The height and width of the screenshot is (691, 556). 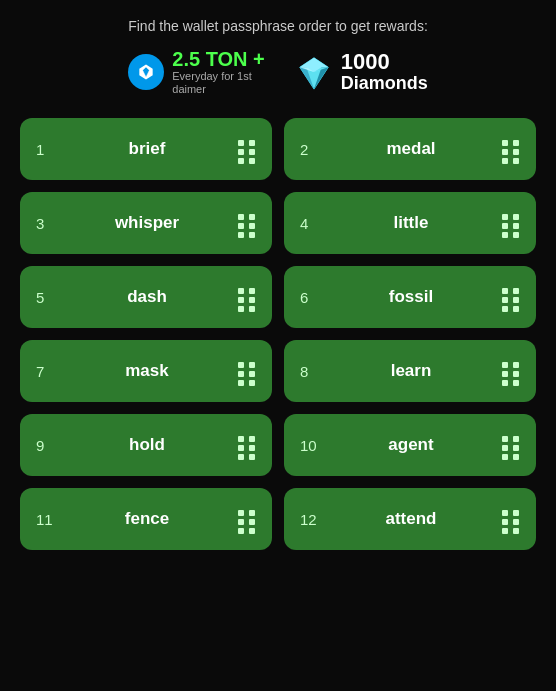 What do you see at coordinates (146, 297) in the screenshot?
I see `word-card-5: 5dash` at bounding box center [146, 297].